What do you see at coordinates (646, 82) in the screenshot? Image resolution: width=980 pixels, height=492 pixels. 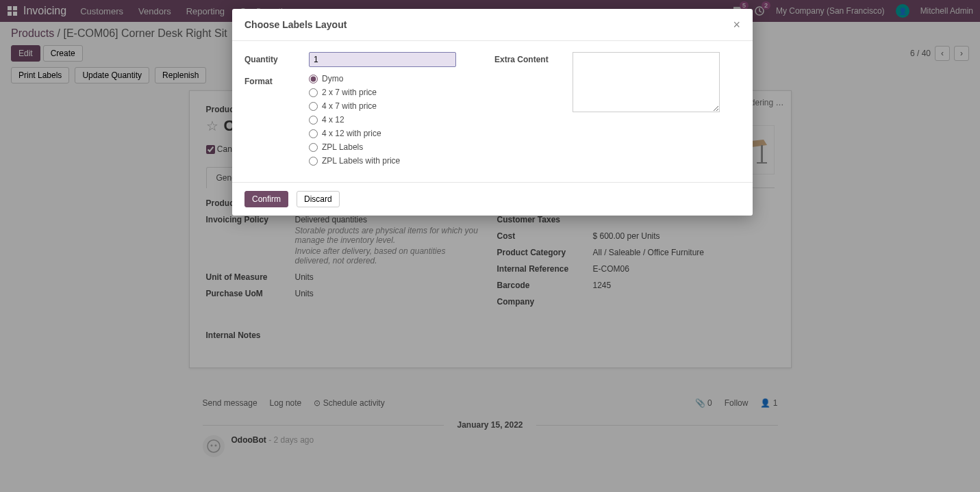 I see `extra-content-textarea` at bounding box center [646, 82].